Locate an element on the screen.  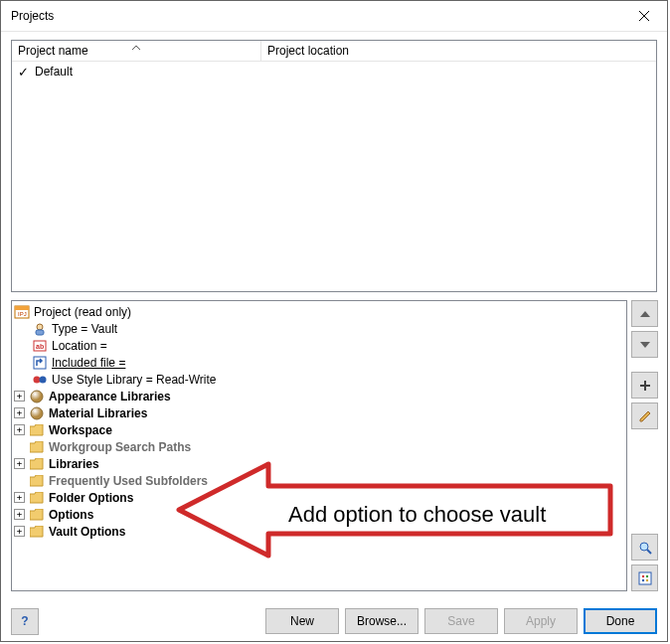
svg-text: IPJ is located at coordinates (22, 314).